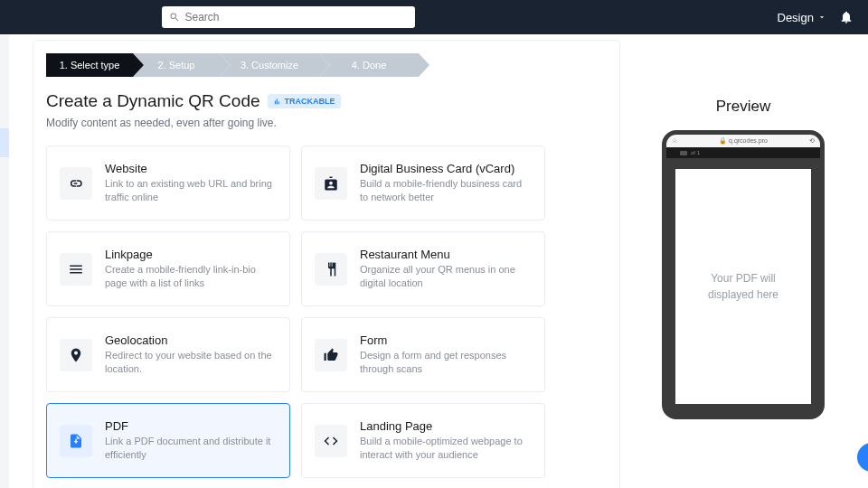 This screenshot has width=868, height=488. What do you see at coordinates (446, 363) in the screenshot?
I see `tile-desc: Design a form and get responses through …` at bounding box center [446, 363].